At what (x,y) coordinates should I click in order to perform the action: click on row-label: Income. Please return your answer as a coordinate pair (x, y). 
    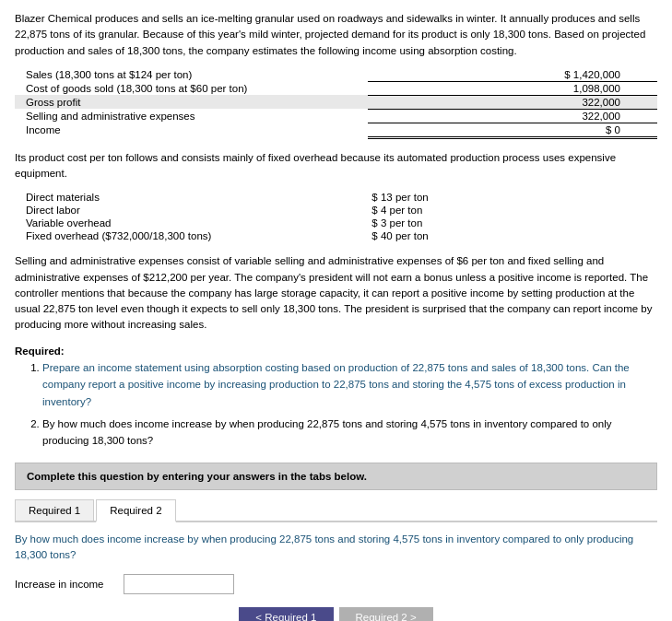
    Looking at the image, I should click on (192, 130).